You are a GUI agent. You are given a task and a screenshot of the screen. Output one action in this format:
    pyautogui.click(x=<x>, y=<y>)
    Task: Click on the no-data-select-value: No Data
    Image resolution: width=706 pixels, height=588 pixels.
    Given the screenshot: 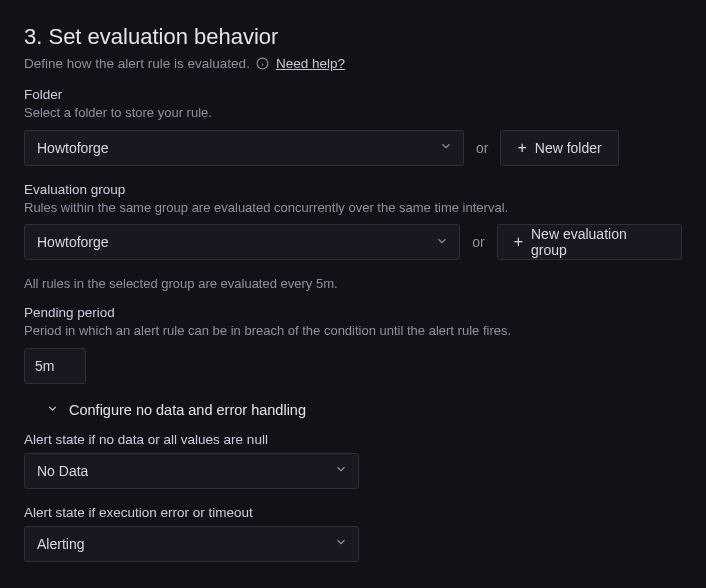 What is the action you would take?
    pyautogui.click(x=62, y=471)
    